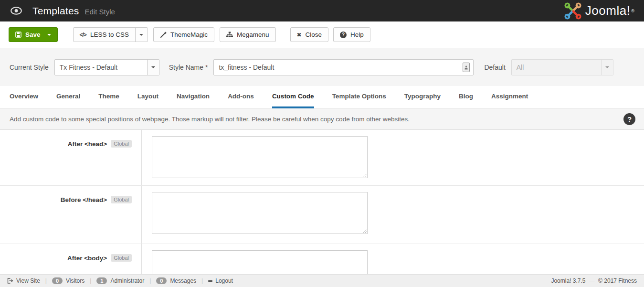 Image resolution: width=644 pixels, height=287 pixels. What do you see at coordinates (322, 34) in the screenshot?
I see `toolbar: Save </> LESS to CSS ThemeMagic` at bounding box center [322, 34].